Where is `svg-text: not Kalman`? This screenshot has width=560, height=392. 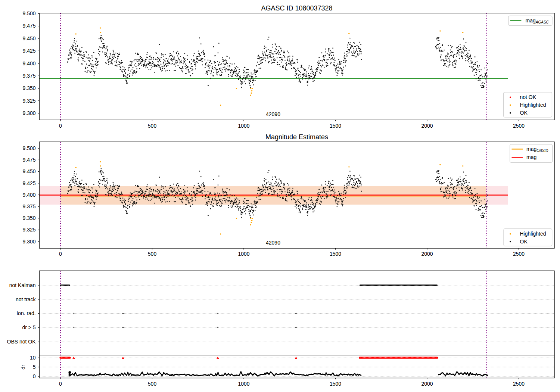
svg-text: not Kalman is located at coordinates (22, 285).